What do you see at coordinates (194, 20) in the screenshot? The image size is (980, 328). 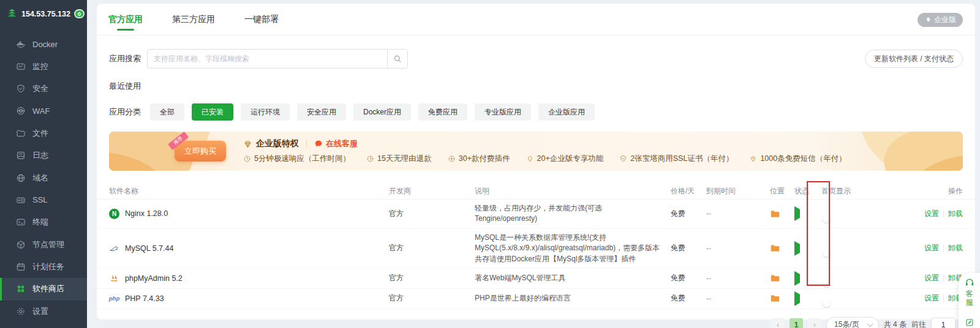 I see `tab-third-party-apps: 第三方应用` at bounding box center [194, 20].